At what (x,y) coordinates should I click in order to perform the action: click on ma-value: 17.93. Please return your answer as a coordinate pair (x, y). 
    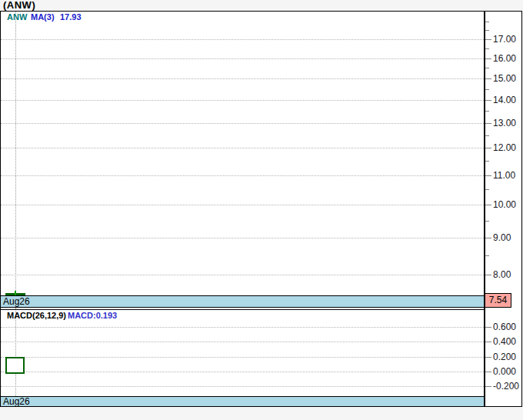
    Looking at the image, I should click on (71, 17).